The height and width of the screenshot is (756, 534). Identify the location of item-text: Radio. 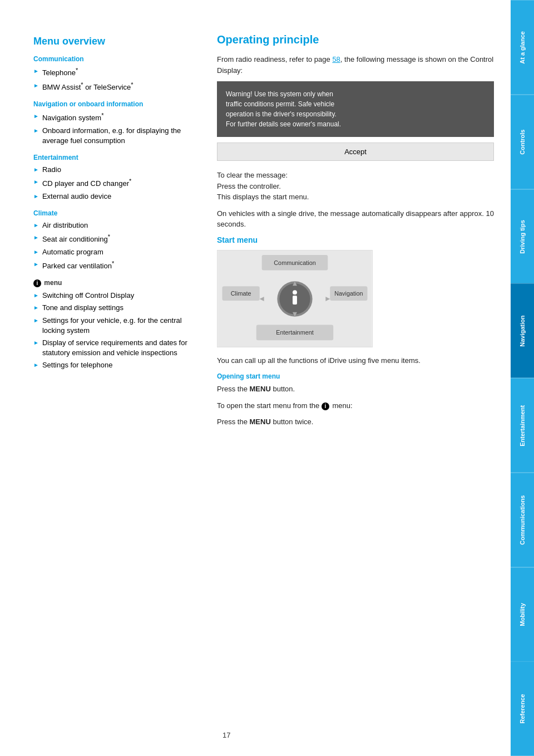
(52, 170).